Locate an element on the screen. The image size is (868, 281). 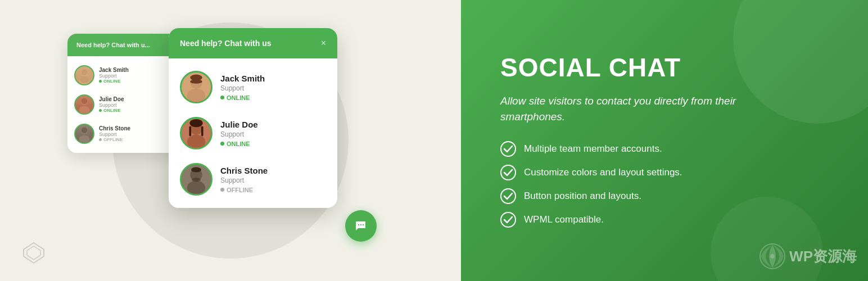
feature-item-3: Button position and layouts. is located at coordinates (641, 196).